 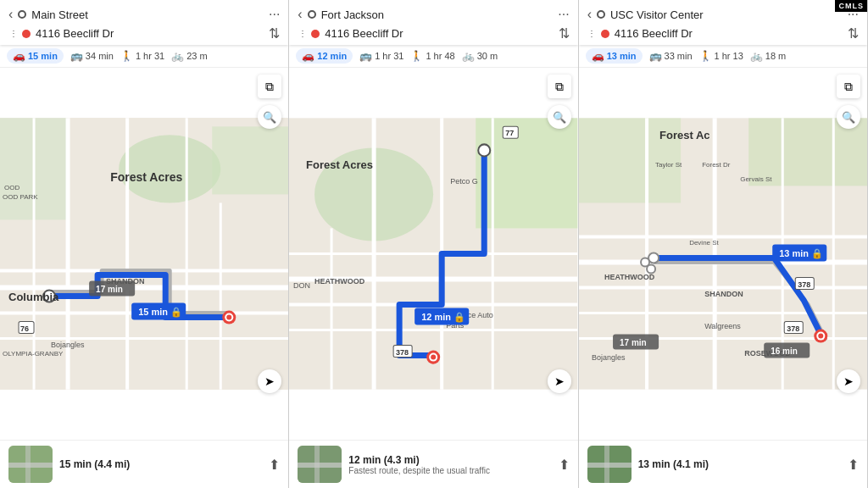 What do you see at coordinates (42, 56) in the screenshot?
I see `car-time-1: 15 min` at bounding box center [42, 56].